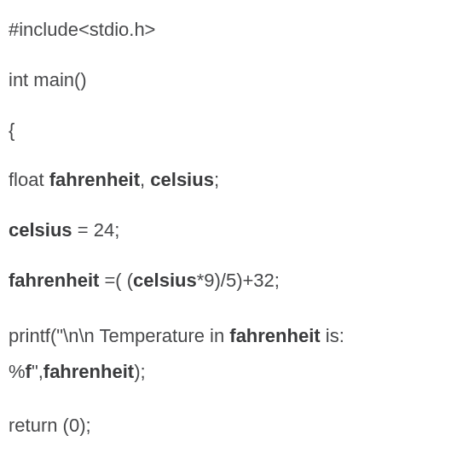  What do you see at coordinates (119, 336) in the screenshot?
I see `code-text: printf("\n\n Temperature in` at bounding box center [119, 336].